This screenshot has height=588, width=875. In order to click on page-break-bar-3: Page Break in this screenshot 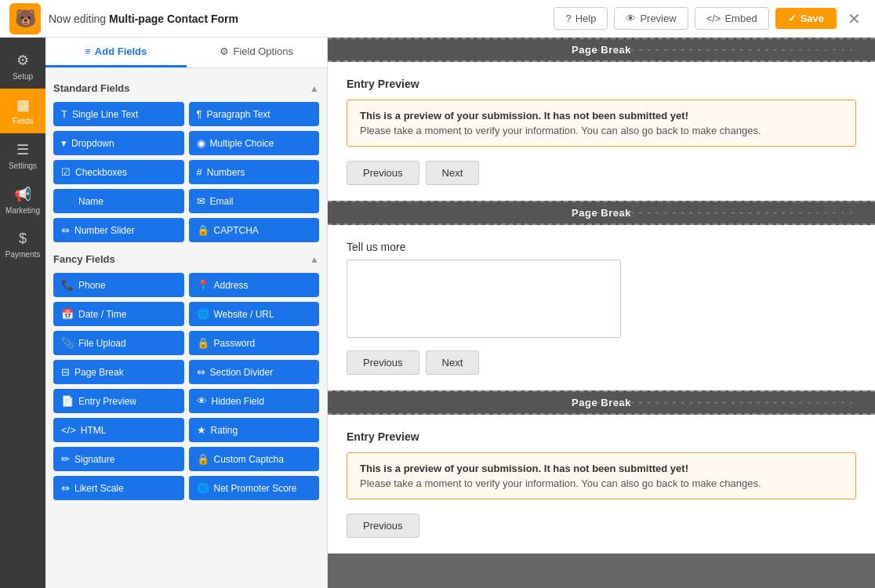, I will do `click(601, 403)`.